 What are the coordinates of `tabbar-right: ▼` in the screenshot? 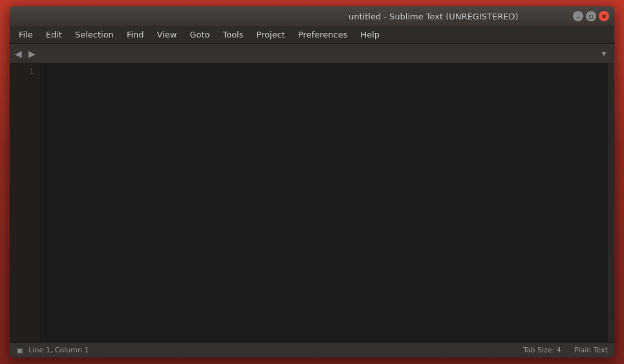 It's located at (604, 54).